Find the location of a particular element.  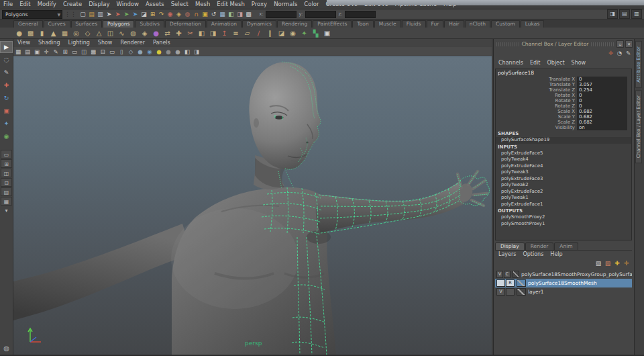

viewport-menu-item: View is located at coordinates (24, 43).